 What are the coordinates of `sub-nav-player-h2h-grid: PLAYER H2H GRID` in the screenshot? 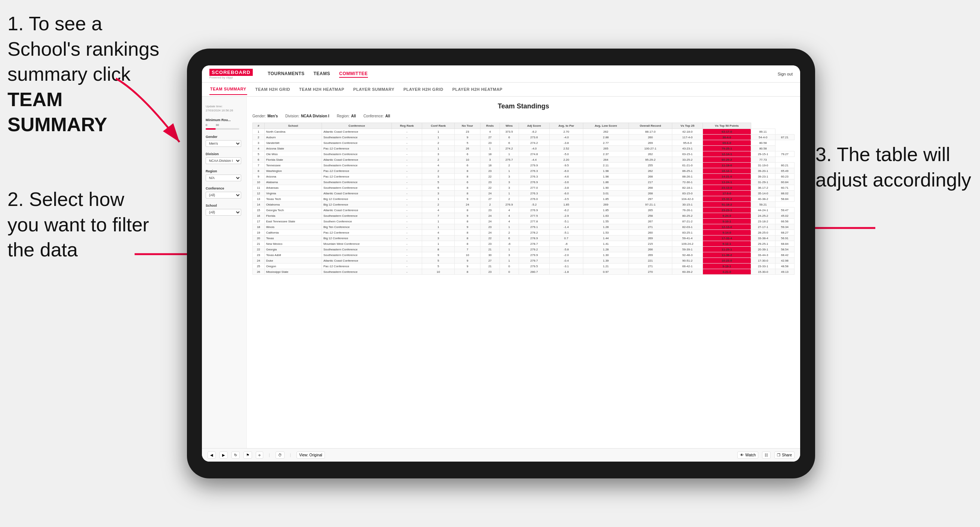 It's located at (424, 89).